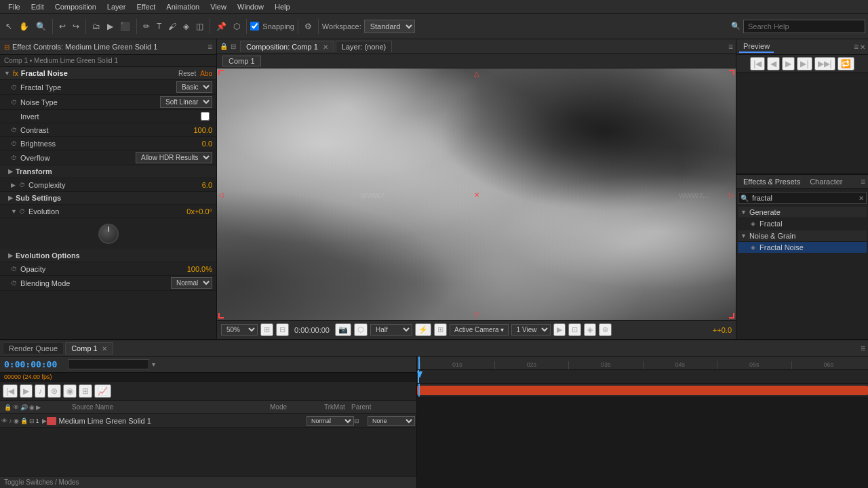 The height and width of the screenshot is (488, 868). Describe the element at coordinates (802, 213) in the screenshot. I see `generate-category-header: ▼ Generate` at that location.